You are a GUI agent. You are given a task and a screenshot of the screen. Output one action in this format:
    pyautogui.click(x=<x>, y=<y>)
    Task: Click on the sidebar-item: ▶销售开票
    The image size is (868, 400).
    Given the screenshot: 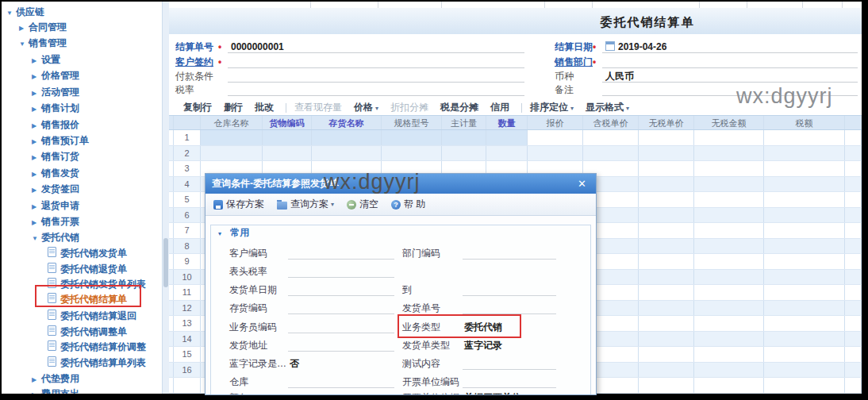 What is the action you would take?
    pyautogui.click(x=56, y=221)
    